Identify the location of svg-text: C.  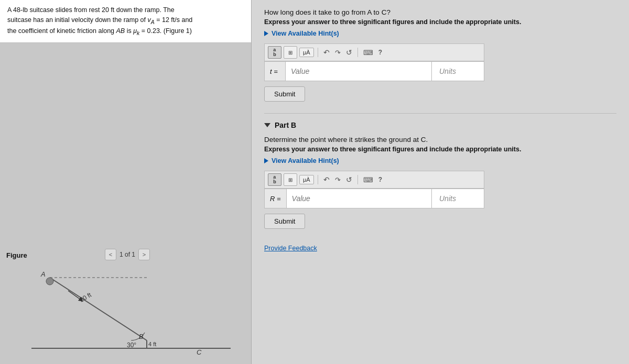
(199, 352).